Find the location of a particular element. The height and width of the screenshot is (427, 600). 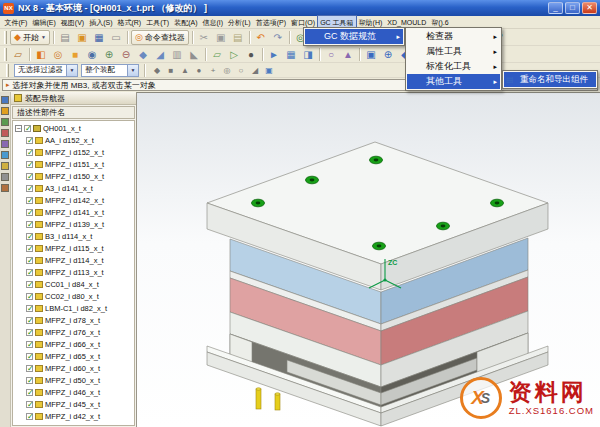

existing-point-icon: ○ is located at coordinates (241, 70).